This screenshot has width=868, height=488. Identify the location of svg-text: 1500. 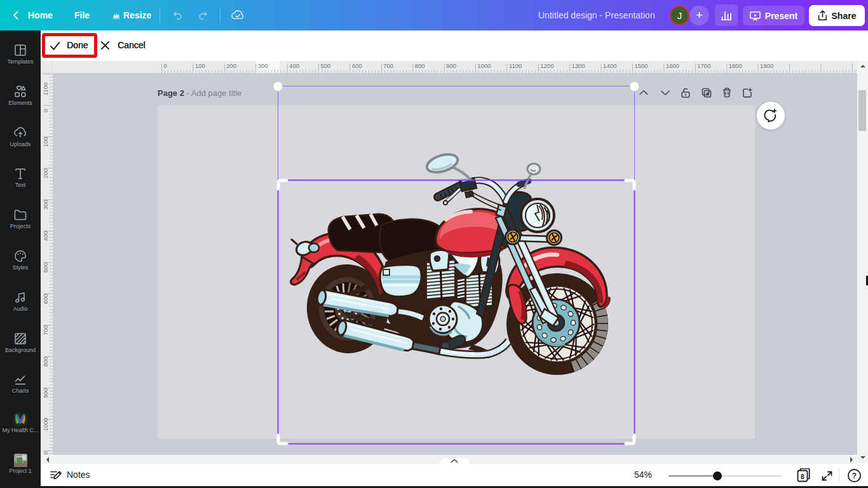
(642, 66).